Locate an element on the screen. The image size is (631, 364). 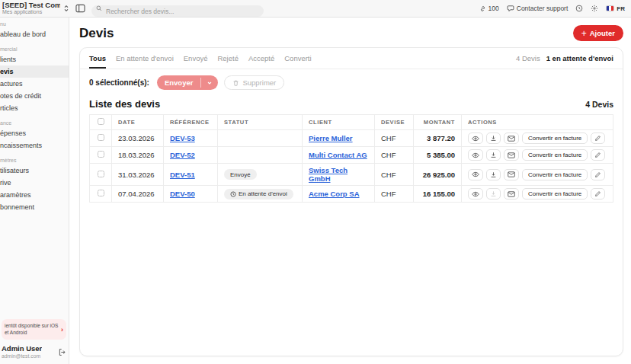
chevron-right-icon: › is located at coordinates (62, 330).